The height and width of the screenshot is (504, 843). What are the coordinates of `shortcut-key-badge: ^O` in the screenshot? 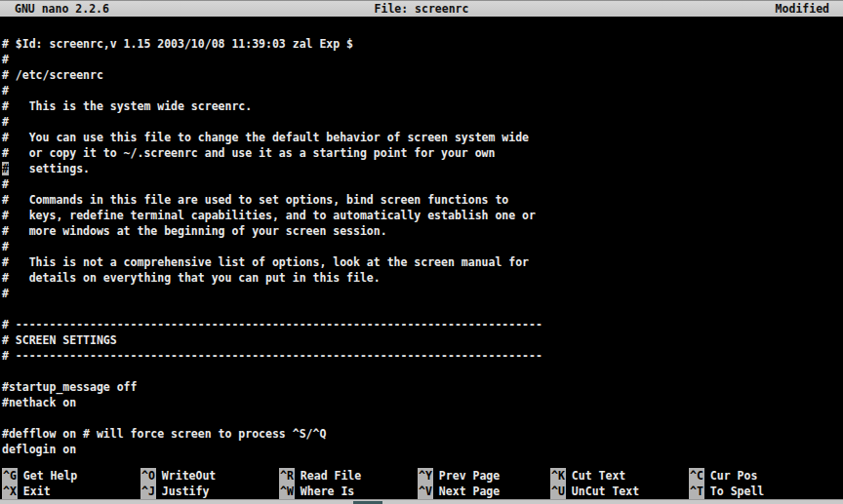 It's located at (148, 476).